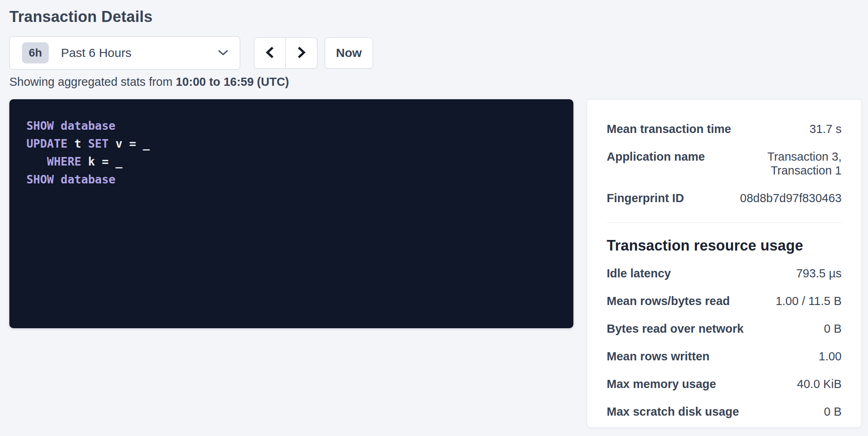  Describe the element at coordinates (724, 246) in the screenshot. I see `resource-usage-heading: Transaction resource usage` at that location.